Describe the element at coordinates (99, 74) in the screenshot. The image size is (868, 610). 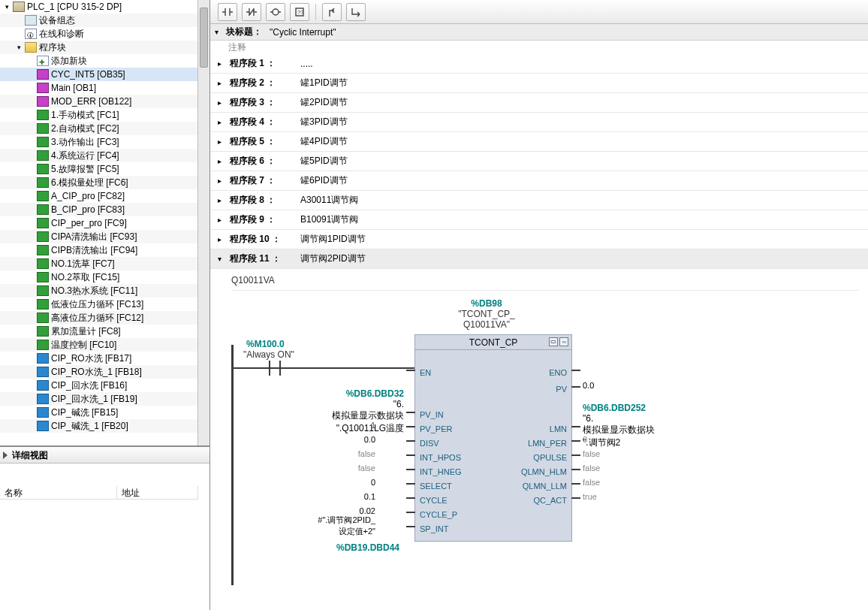
I see `tree-block-item: CYC_INT5 [OB35]` at that location.